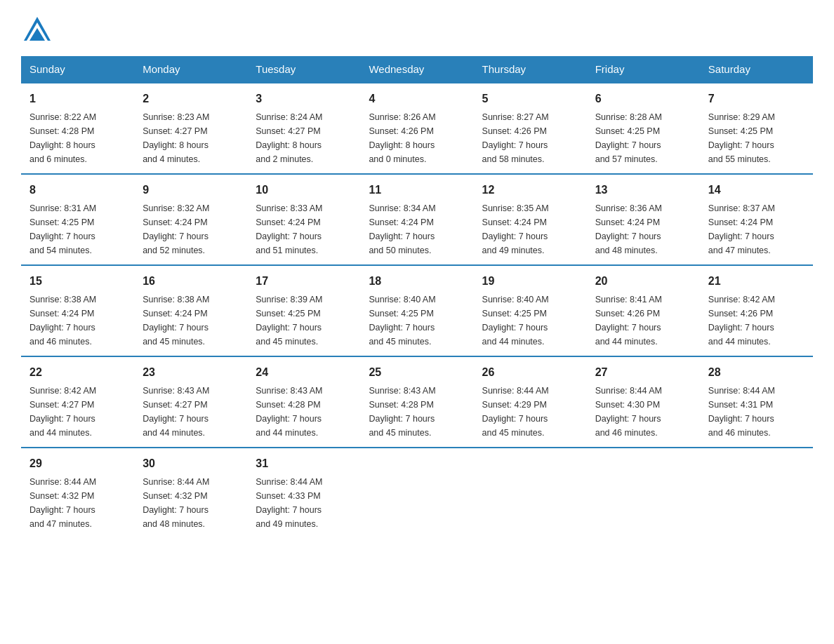 The height and width of the screenshot is (644, 834). What do you see at coordinates (757, 229) in the screenshot?
I see `day-info: Sunrise: 8:37 AMSunset: 4:24 PMDaylight:…` at bounding box center [757, 229].